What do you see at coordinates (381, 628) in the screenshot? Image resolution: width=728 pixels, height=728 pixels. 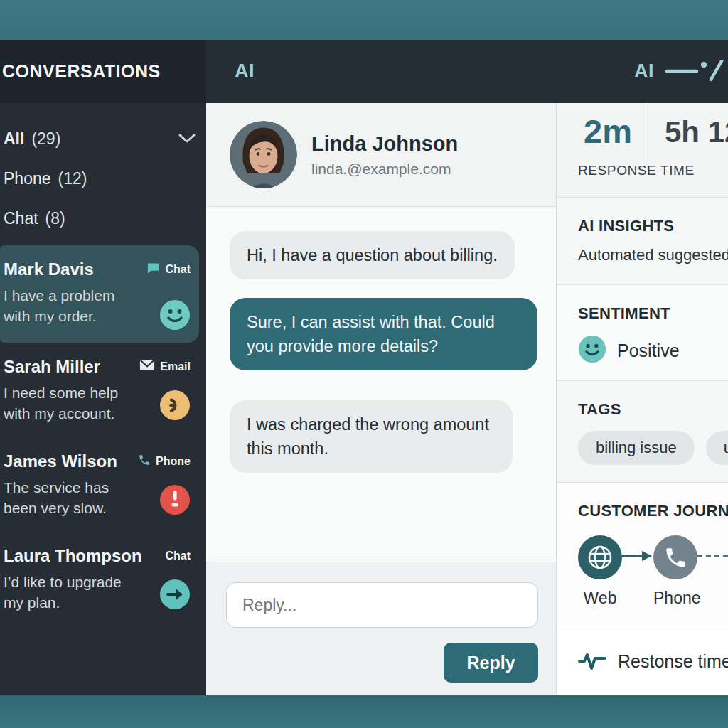 I see `reply-composer: Reply` at bounding box center [381, 628].